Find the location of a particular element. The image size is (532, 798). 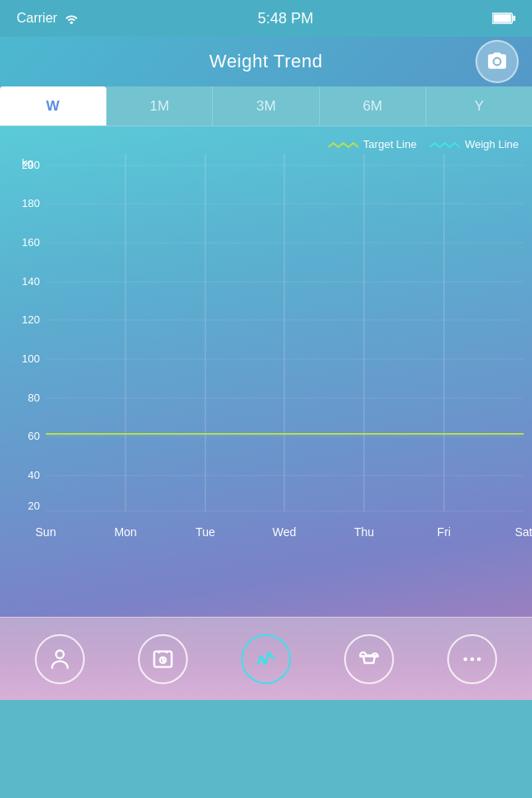

weigh-line-icon is located at coordinates (445, 145).